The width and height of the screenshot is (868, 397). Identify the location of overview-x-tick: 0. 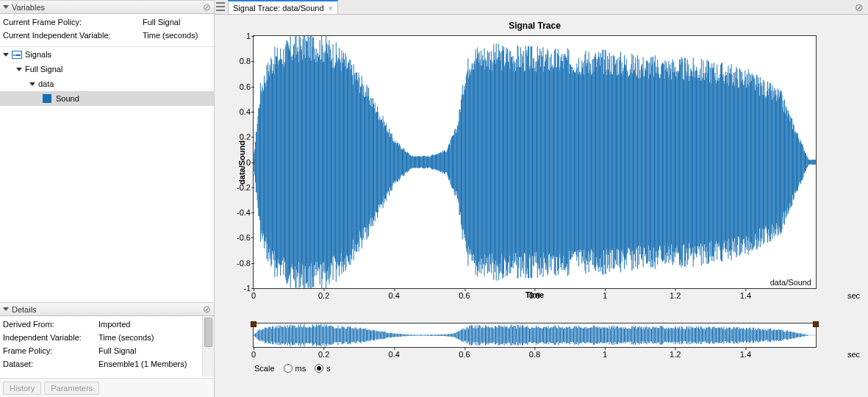
(254, 354).